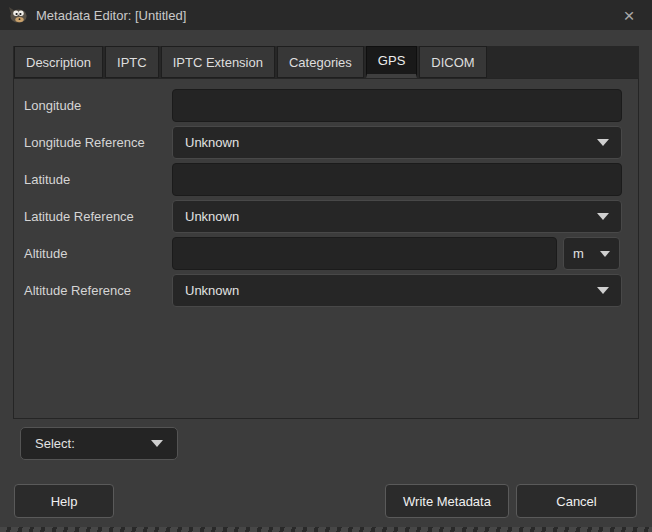  I want to click on window-resize-edge, so click(326, 530).